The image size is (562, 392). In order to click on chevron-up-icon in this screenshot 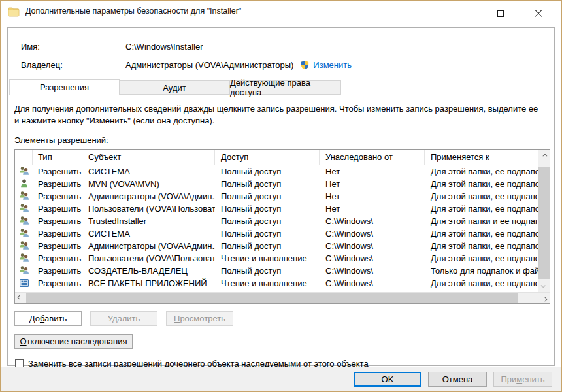, I will do `click(545, 155)`.